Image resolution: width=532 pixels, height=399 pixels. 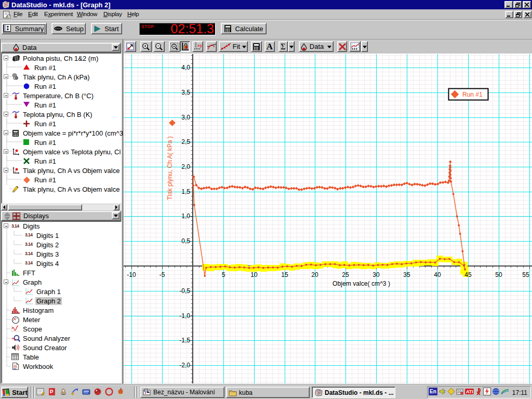 What do you see at coordinates (185, 291) in the screenshot?
I see `svg-text: -0,5` at bounding box center [185, 291].